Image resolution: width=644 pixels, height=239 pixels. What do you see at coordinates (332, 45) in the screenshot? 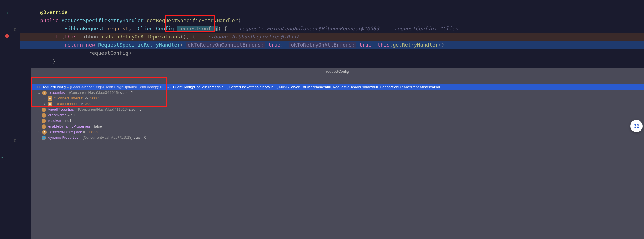
I see `code-line-execution: return new RequestSpecificRetryHandler( …` at bounding box center [332, 45].